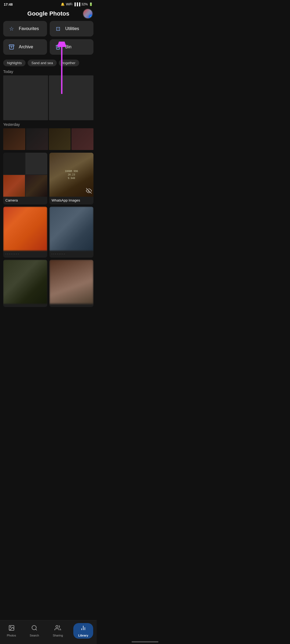 The image size is (290, 644). I want to click on user-avatar: ↑, so click(88, 14).